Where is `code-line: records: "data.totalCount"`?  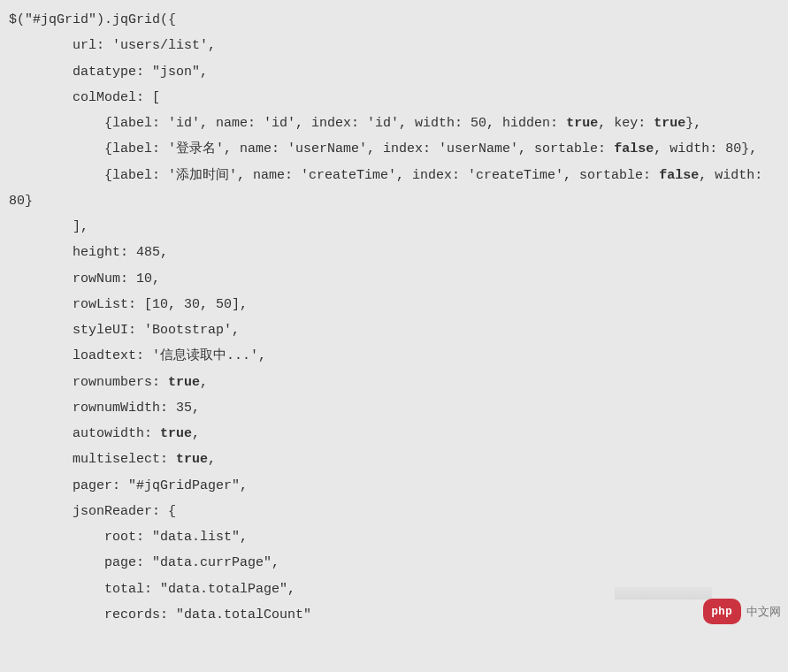
code-line: records: "data.totalCount" is located at coordinates (160, 615).